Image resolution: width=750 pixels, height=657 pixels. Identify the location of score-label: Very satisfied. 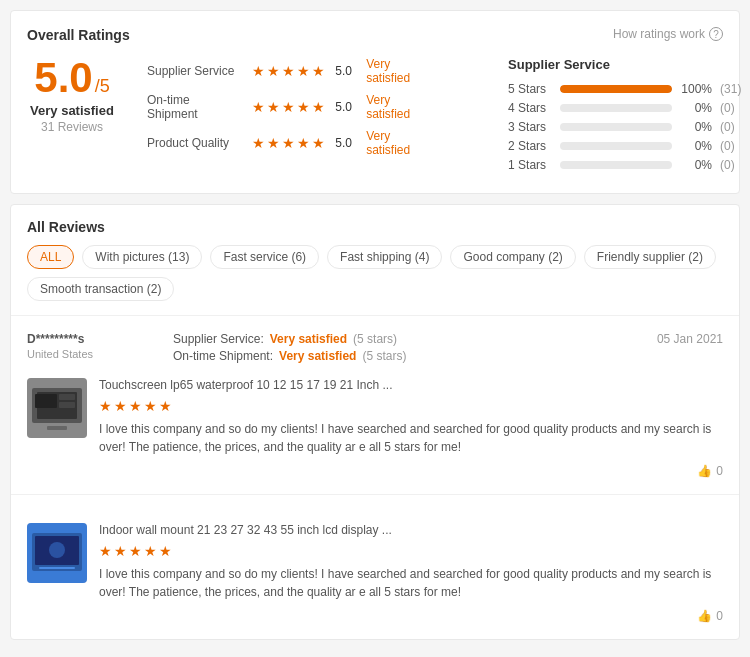
(72, 110).